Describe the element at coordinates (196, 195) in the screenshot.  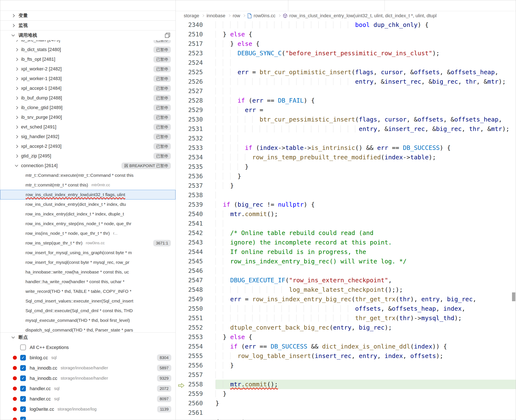
I see `line-number: 2538` at that location.